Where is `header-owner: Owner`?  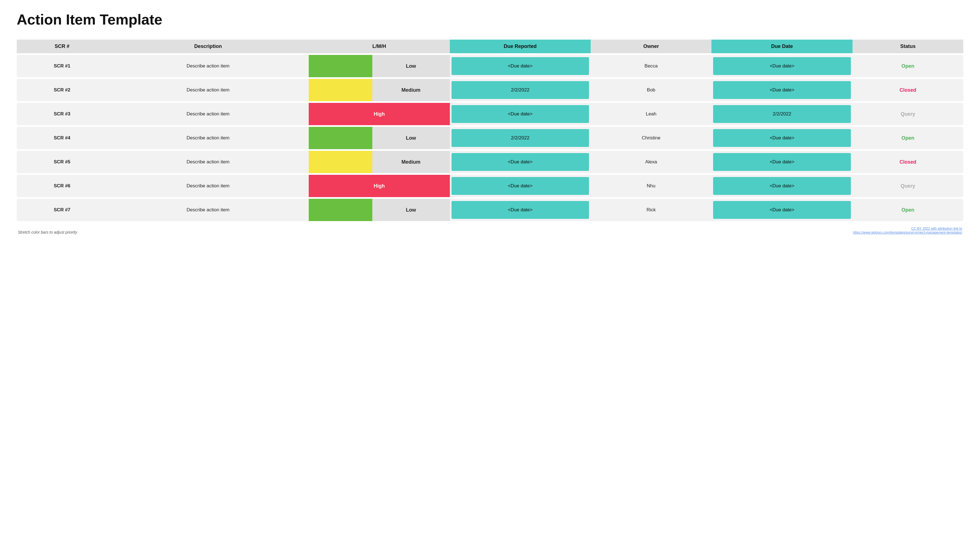
header-owner: Owner is located at coordinates (651, 46).